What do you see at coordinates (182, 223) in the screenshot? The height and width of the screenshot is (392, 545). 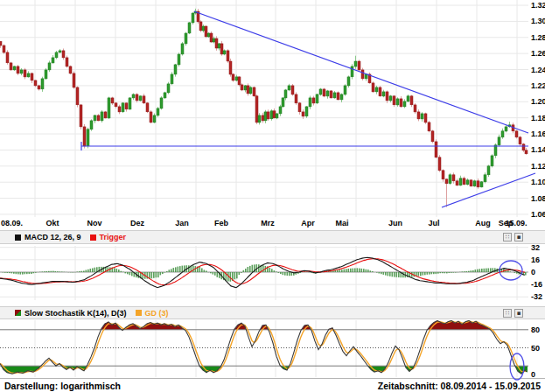 I see `time-axis-label: Jan` at bounding box center [182, 223].